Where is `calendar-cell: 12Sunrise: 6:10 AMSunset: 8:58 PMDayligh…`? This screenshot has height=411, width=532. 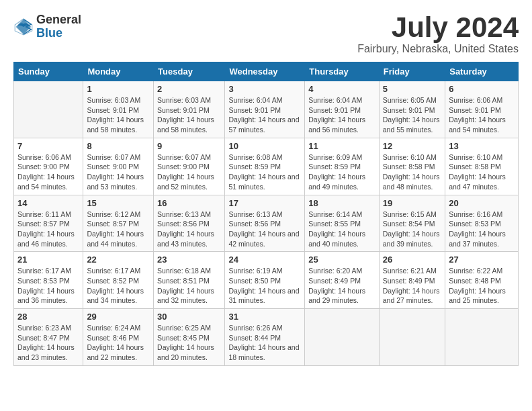
calendar-cell: 12Sunrise: 6:10 AMSunset: 8:58 PMDayligh… is located at coordinates (412, 167).